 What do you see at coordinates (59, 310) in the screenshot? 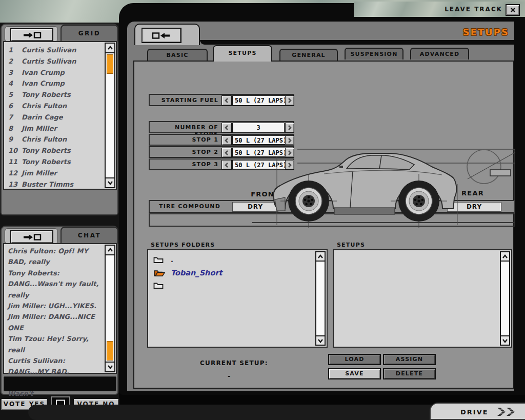
I see `chat-panel: CHAT Chris Fulton: Opf! MY BAD, really T…` at bounding box center [59, 310].